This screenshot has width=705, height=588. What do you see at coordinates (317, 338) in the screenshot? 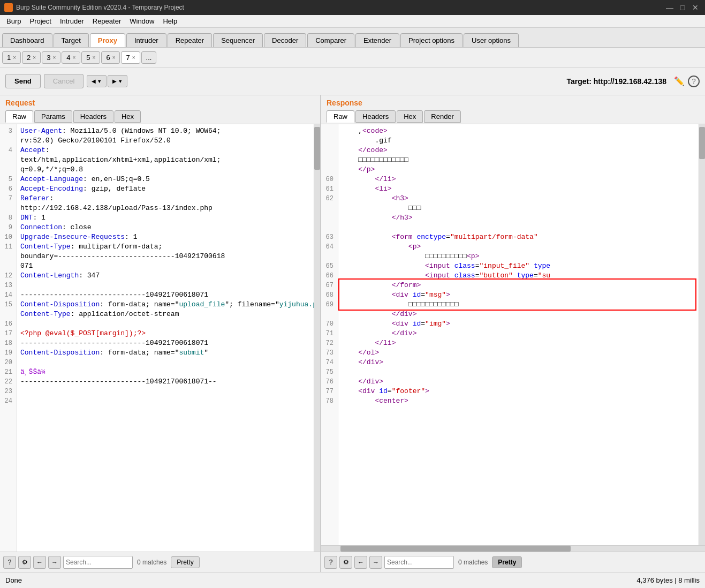
I see `request-scrollbar` at bounding box center [317, 338].